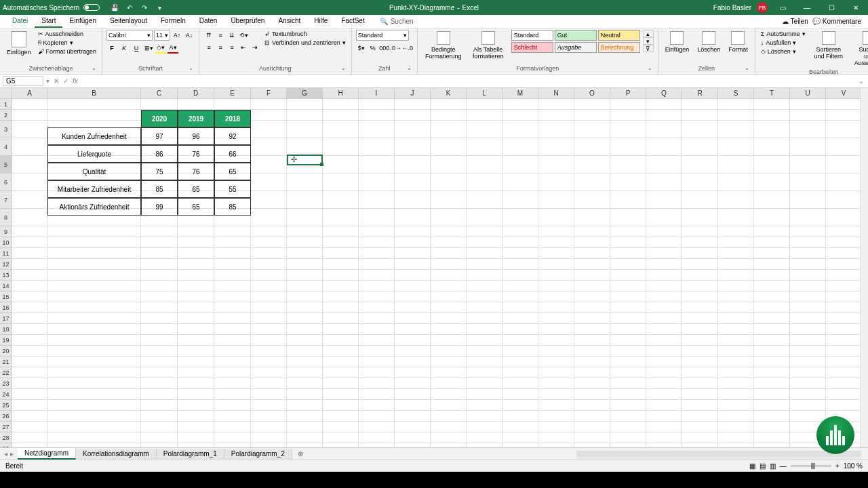  I want to click on col-header: K, so click(449, 94).